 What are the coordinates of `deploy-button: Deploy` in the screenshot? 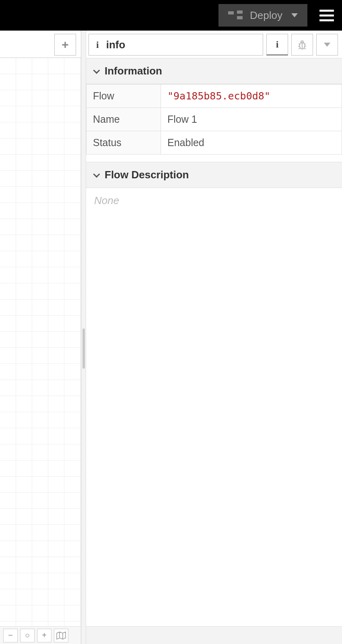 It's located at (263, 15).